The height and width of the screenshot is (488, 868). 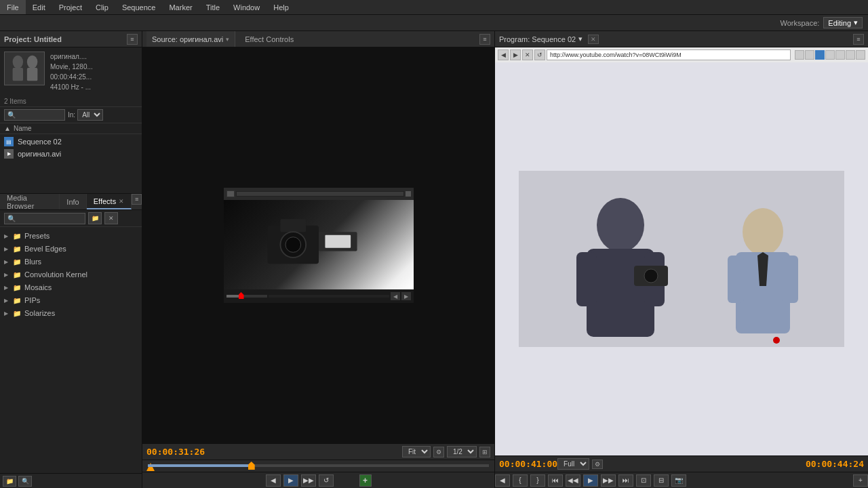 I want to click on source-loop-btn: ↺, so click(x=326, y=481).